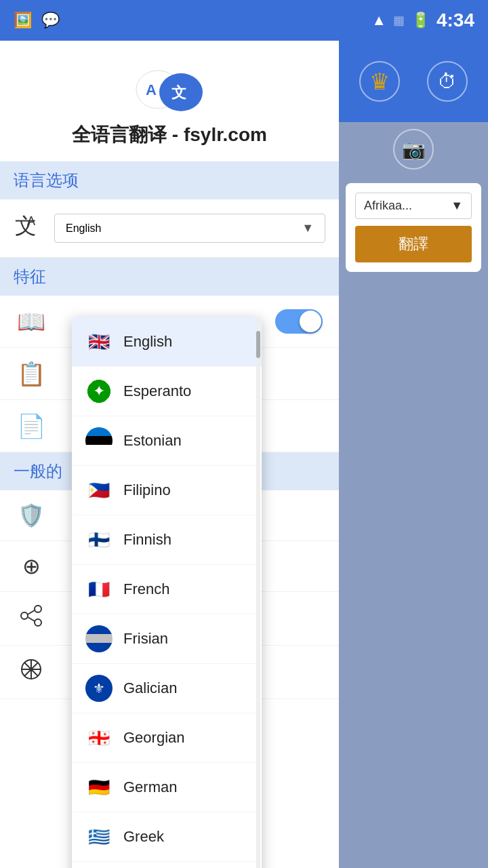 This screenshot has width=488, height=868. I want to click on dropdown-item-estonian: Estonian, so click(167, 441).